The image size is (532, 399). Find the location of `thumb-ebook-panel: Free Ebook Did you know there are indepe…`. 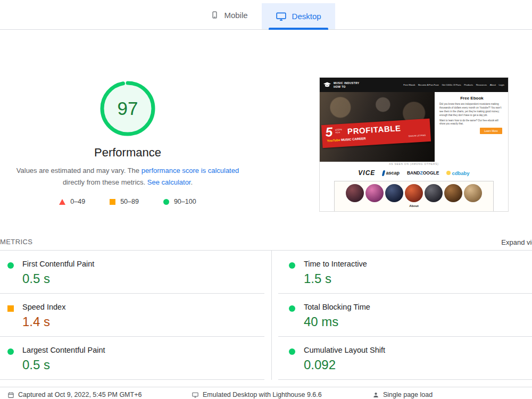

thumb-ebook-panel: Free Ebook Did you know there are indepe… is located at coordinates (471, 127).